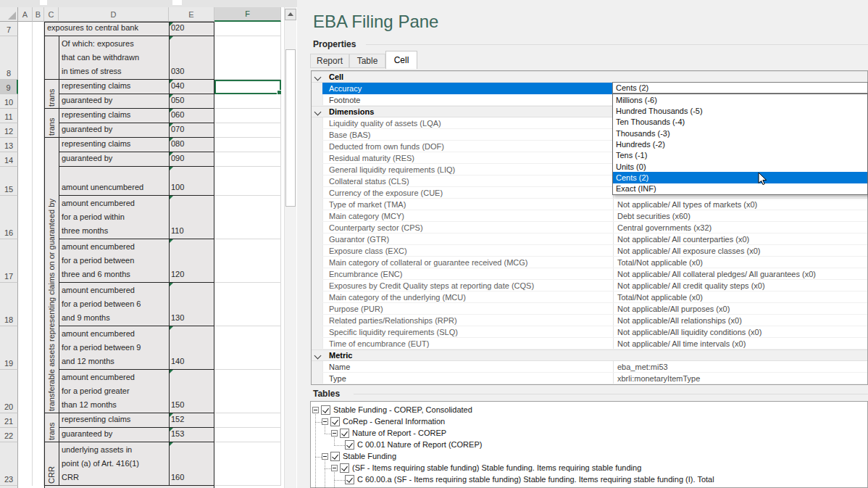  I want to click on property-row-purpose-pur-: Purpose (PUR)Not applicable/All purposes…, so click(590, 309).